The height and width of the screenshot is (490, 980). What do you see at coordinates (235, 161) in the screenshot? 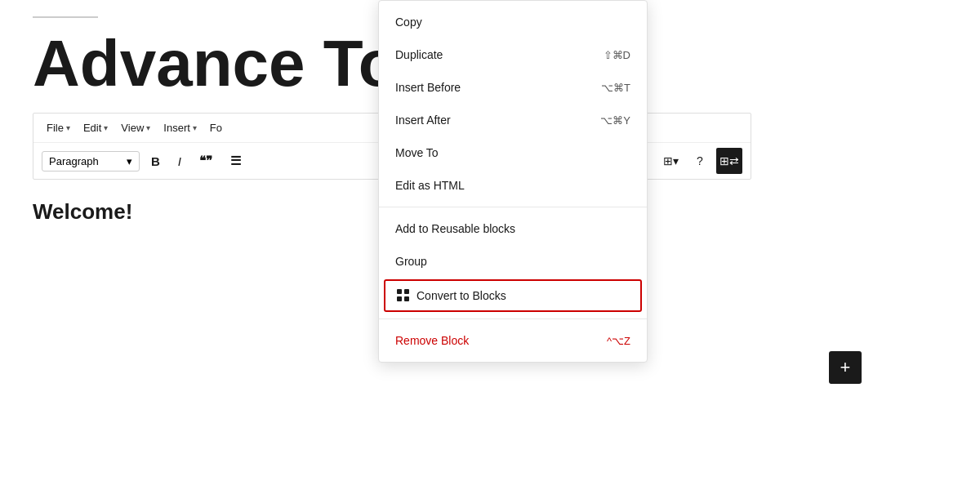
I see `list-button: ☰` at bounding box center [235, 161].